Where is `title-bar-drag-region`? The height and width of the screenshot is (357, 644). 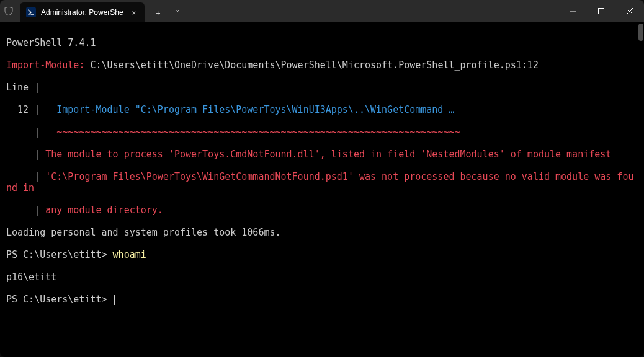 title-bar-drag-region is located at coordinates (373, 11).